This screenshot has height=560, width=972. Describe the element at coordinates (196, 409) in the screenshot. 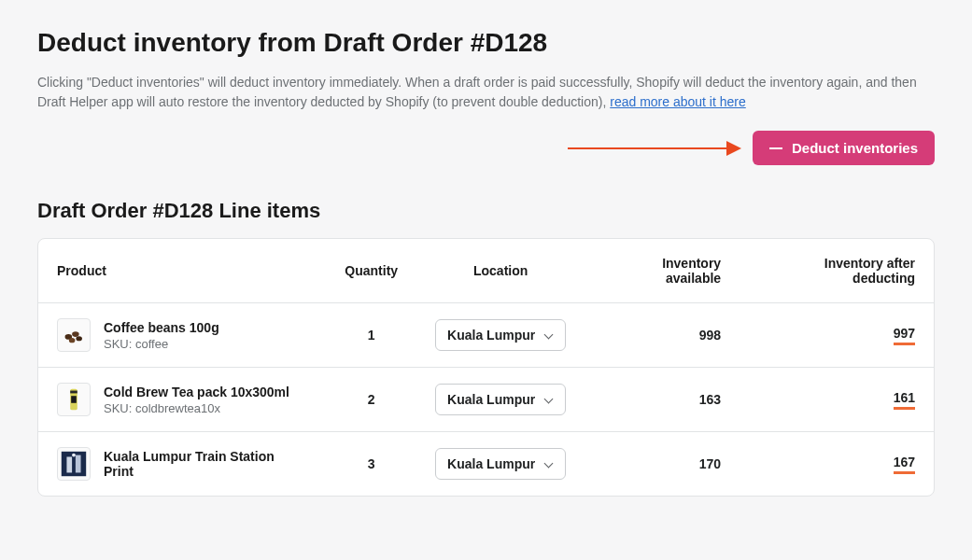

I see `product-sku: SKU: coldbrewtea10x` at that location.